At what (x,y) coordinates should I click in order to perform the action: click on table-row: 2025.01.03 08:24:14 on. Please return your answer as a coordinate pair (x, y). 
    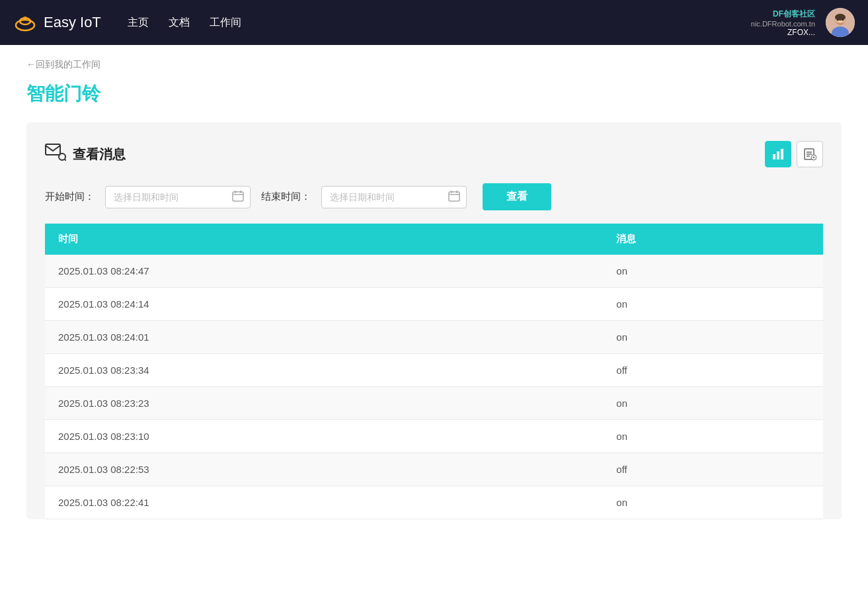
    Looking at the image, I should click on (434, 304).